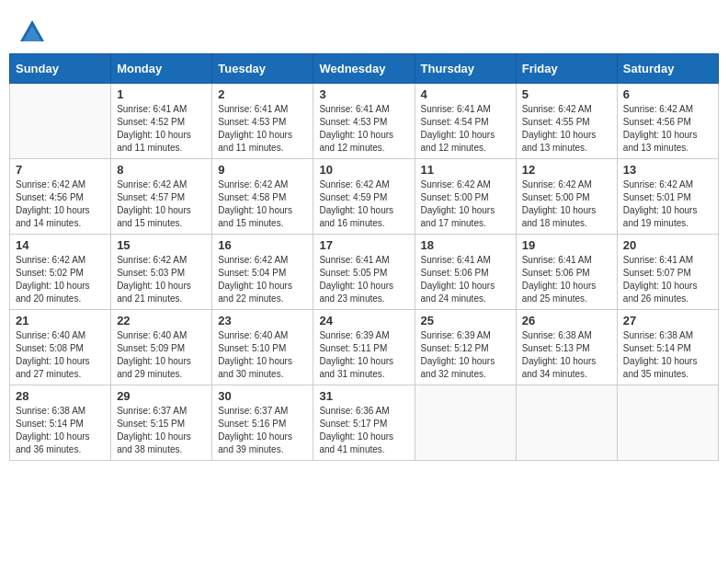 The height and width of the screenshot is (563, 728). What do you see at coordinates (162, 204) in the screenshot?
I see `day-info: Sunrise: 6:42 AM Sunset: 4:57 PM Dayligh…` at bounding box center [162, 204].